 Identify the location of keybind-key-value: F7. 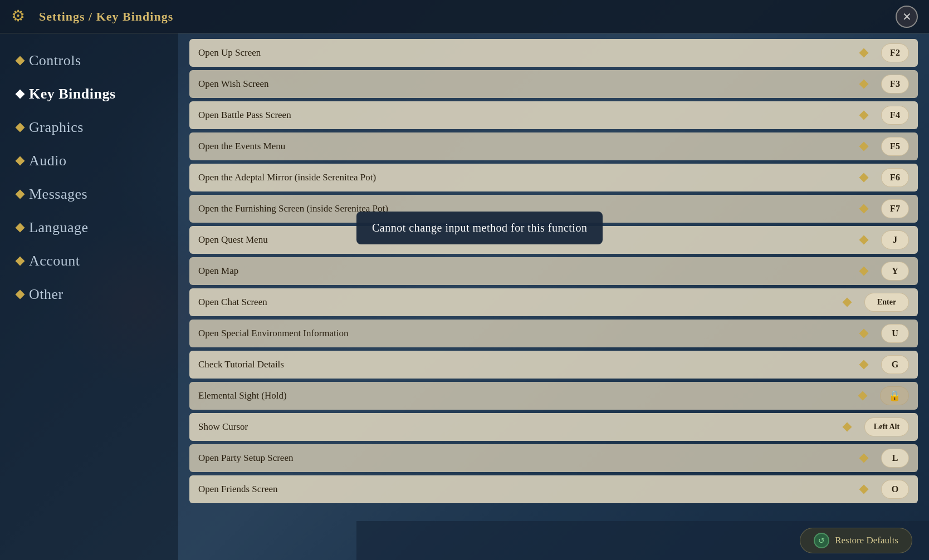
(895, 209).